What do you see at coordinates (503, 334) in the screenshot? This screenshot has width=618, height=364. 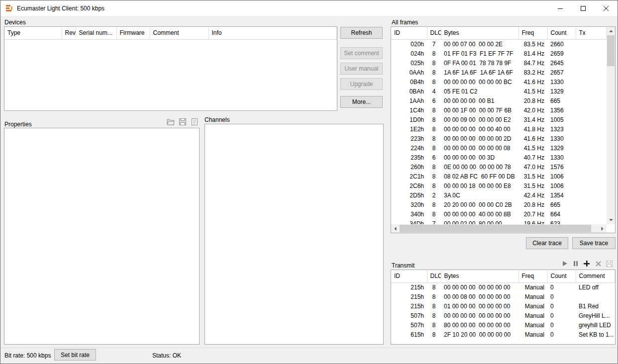 I see `table-row: 615h82F 10 20 00 00 00 00 00Manual0Set K…` at bounding box center [503, 334].